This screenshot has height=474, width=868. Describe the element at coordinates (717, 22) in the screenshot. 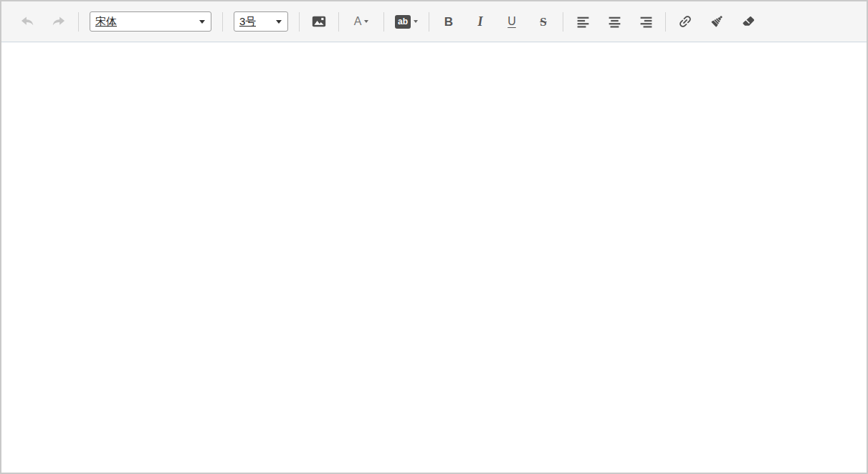

I see `brush-icon` at that location.